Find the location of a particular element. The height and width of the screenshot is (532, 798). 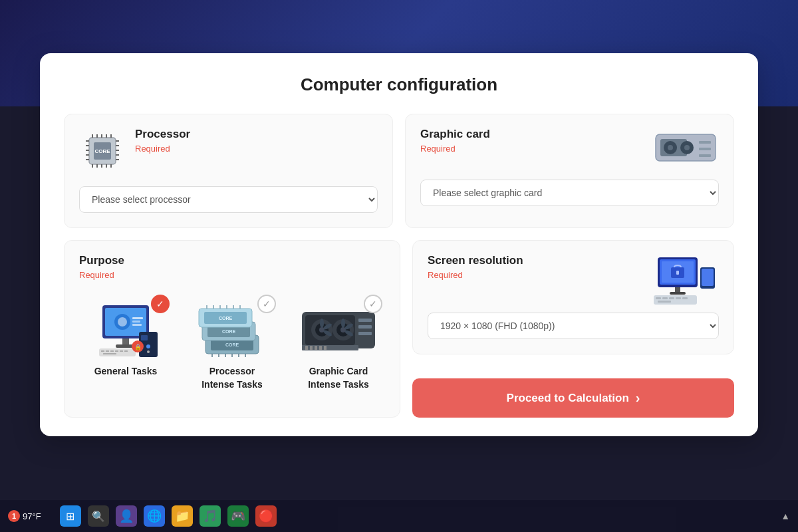

taskbar-app-5: 🎮 is located at coordinates (238, 516).